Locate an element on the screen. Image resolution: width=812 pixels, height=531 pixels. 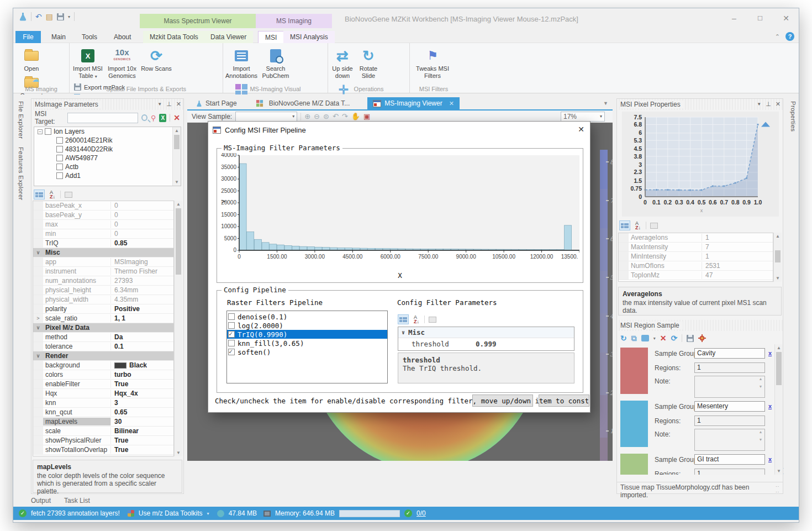
pixel-property-grid: AverageIons1MaxIntensity7MinIntensity1Nu… is located at coordinates (696, 257).